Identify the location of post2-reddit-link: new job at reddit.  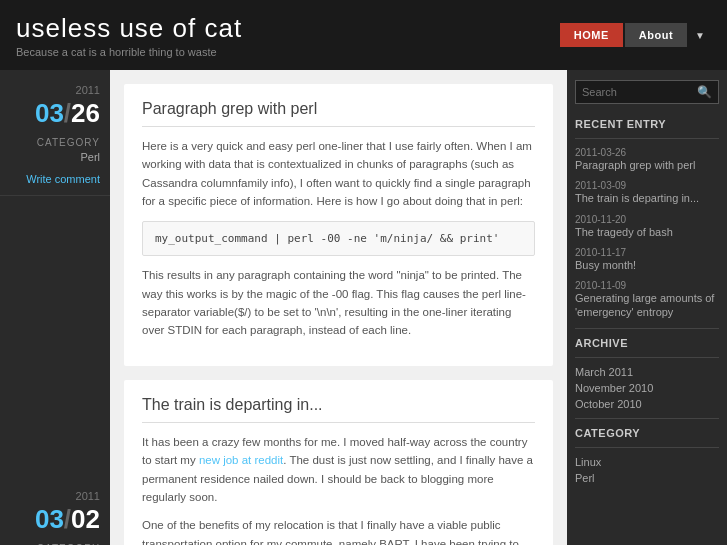
(241, 460).